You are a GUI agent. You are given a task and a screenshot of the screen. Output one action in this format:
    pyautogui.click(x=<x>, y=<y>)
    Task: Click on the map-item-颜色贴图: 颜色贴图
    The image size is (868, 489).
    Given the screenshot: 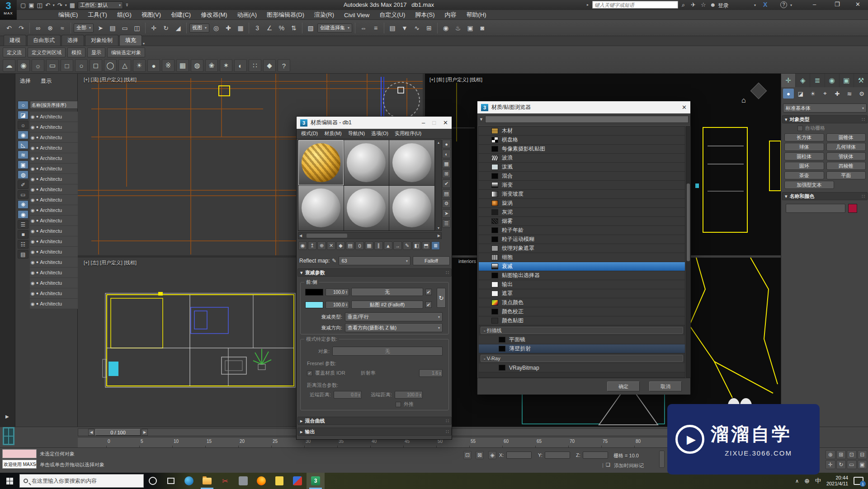 What is the action you would take?
    pyautogui.click(x=582, y=321)
    